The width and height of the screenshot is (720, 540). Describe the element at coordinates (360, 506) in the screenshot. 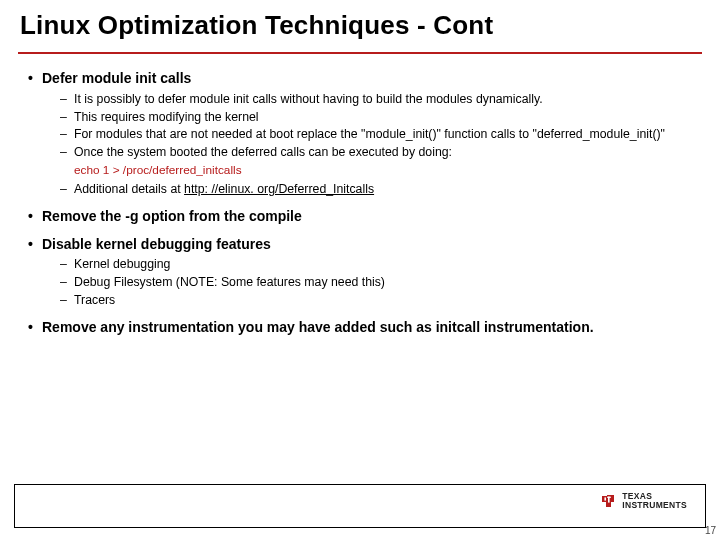

I see `footer-bar: TEXAS INSTRUMENTS` at that location.